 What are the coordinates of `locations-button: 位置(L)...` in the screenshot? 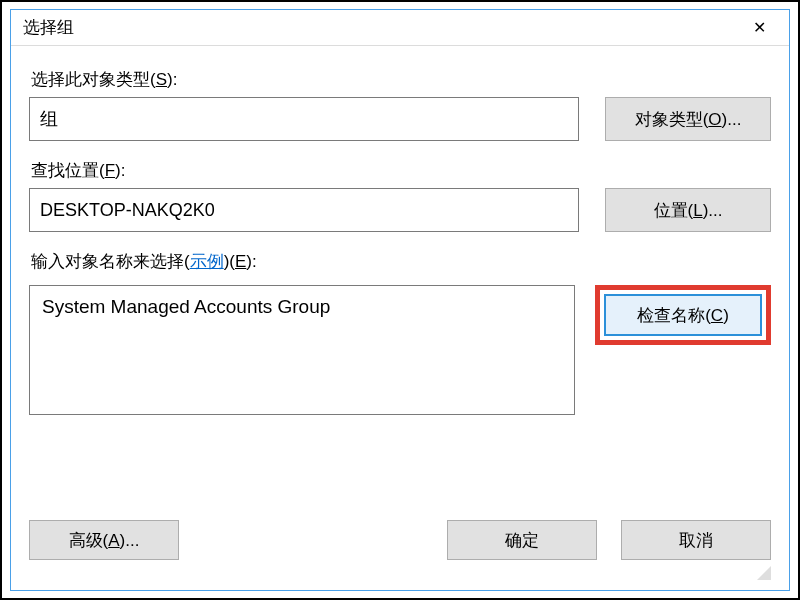 It's located at (688, 210).